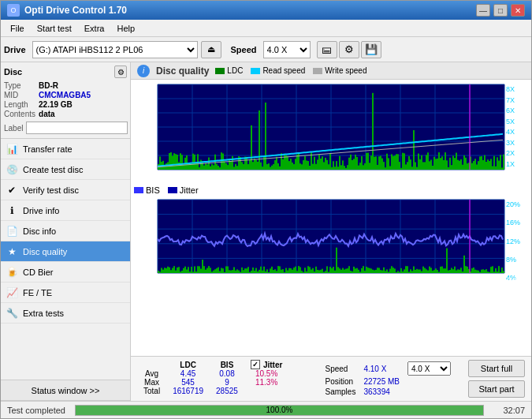 The height and width of the screenshot is (419, 532). I want to click on max-bis: 9, so click(227, 382).